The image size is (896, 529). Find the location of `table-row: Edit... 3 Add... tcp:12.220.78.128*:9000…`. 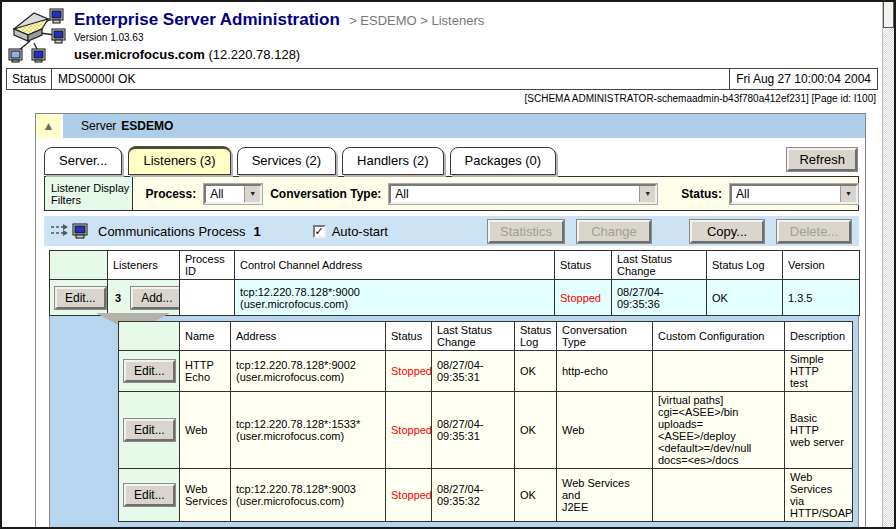

table-row: Edit... 3 Add... tcp:12.220.78.128*:9000… is located at coordinates (455, 298).